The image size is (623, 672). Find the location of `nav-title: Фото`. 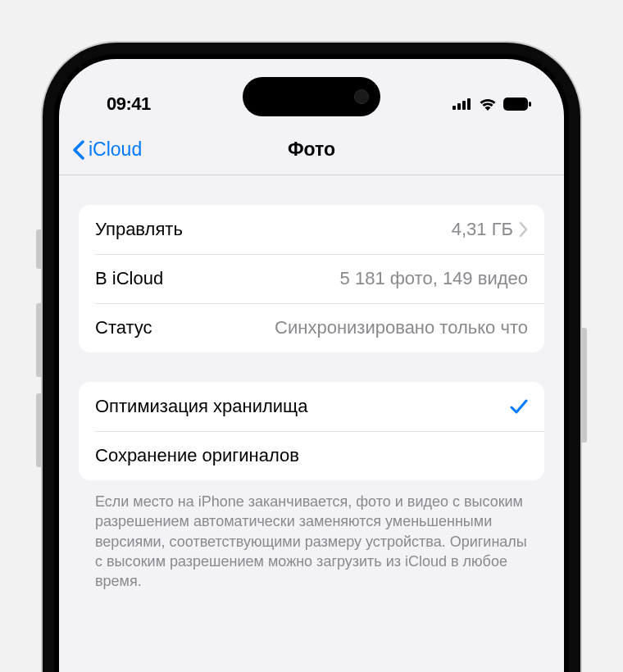

nav-title: Фото is located at coordinates (312, 149).